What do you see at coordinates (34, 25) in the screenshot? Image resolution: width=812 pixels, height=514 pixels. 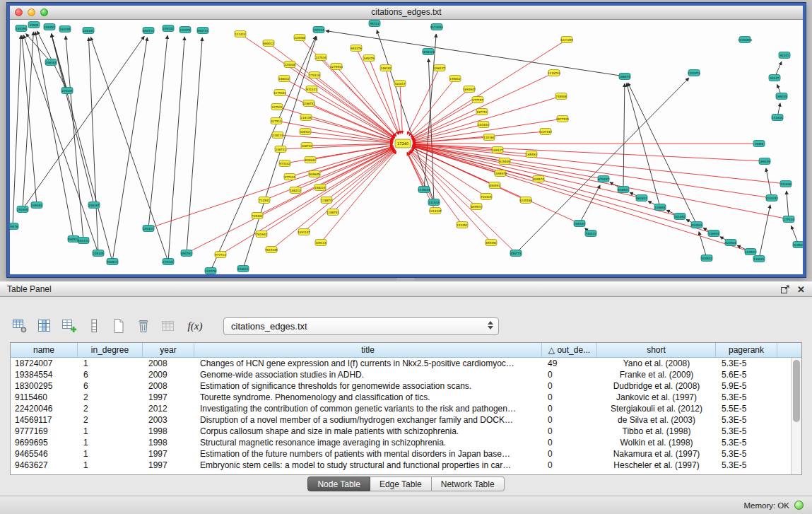 I see `graph-node: 20935` at bounding box center [34, 25].